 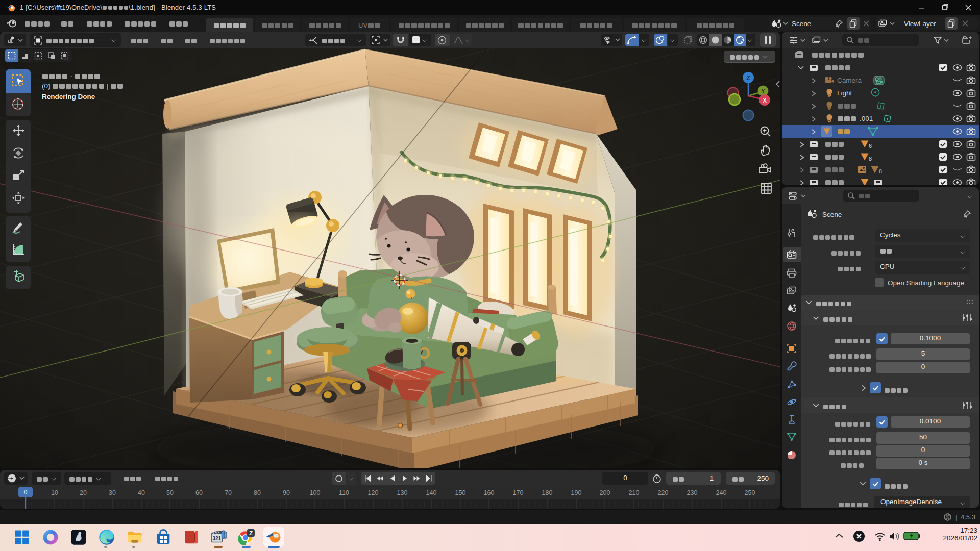 I want to click on svg-text: 190, so click(x=577, y=493).